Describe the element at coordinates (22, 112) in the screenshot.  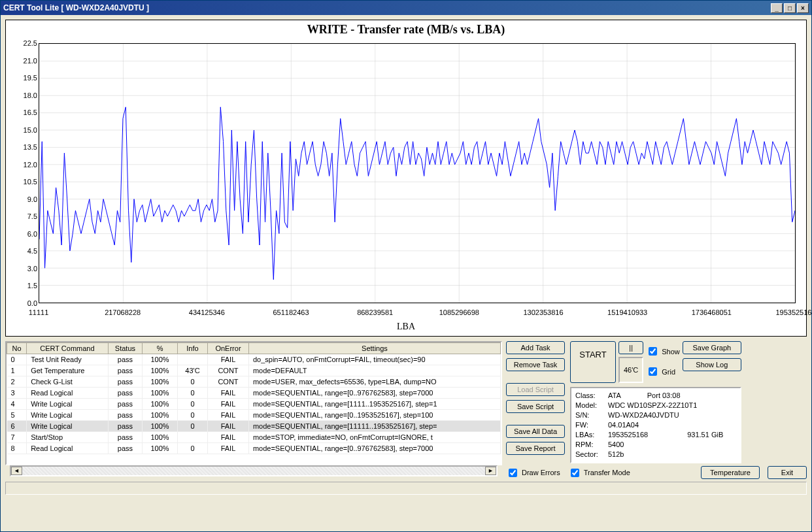
I see `y-tick: 16.5` at that location.